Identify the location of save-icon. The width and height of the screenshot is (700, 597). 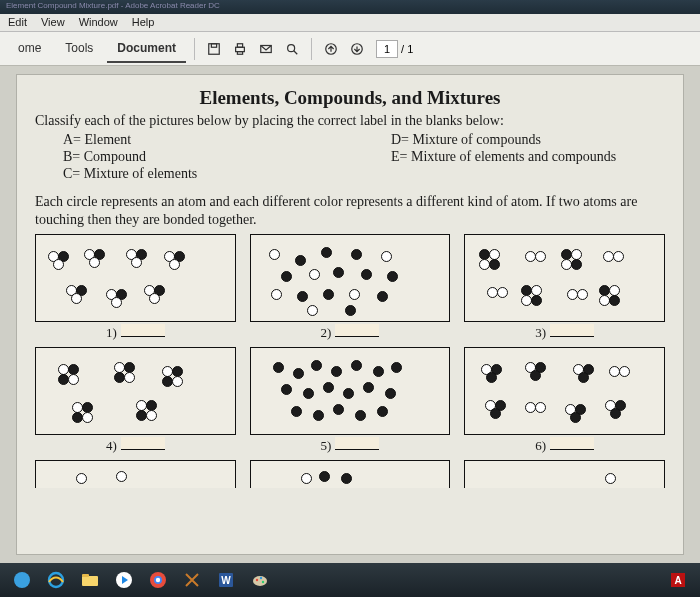
(214, 49).